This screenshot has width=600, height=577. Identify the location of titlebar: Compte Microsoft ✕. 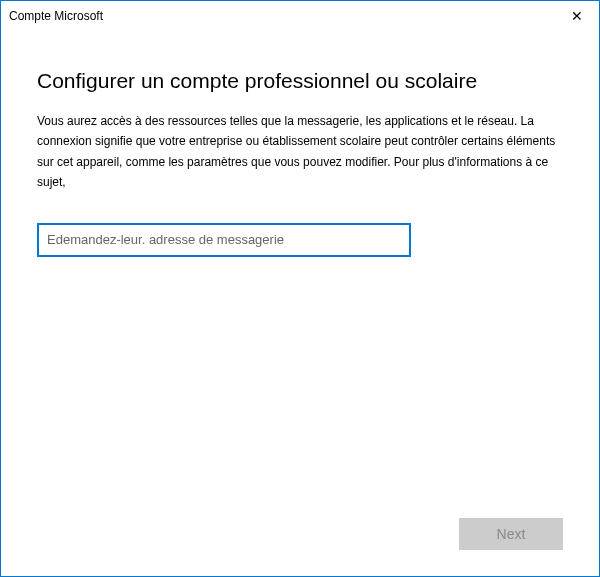
(300, 16).